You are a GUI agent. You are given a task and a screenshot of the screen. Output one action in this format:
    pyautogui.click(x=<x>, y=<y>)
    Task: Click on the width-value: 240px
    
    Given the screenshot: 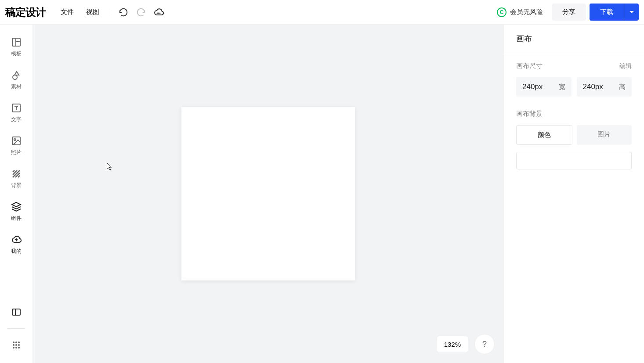 What is the action you would take?
    pyautogui.click(x=540, y=87)
    